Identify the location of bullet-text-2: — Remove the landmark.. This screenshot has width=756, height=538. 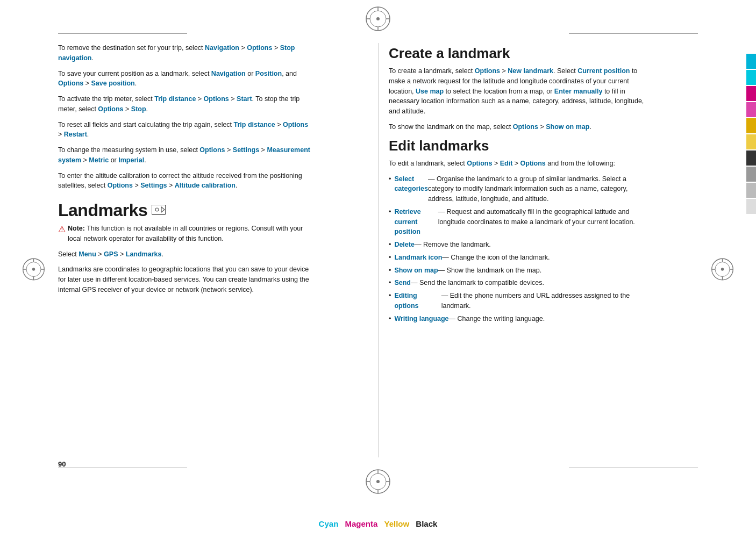
(453, 245).